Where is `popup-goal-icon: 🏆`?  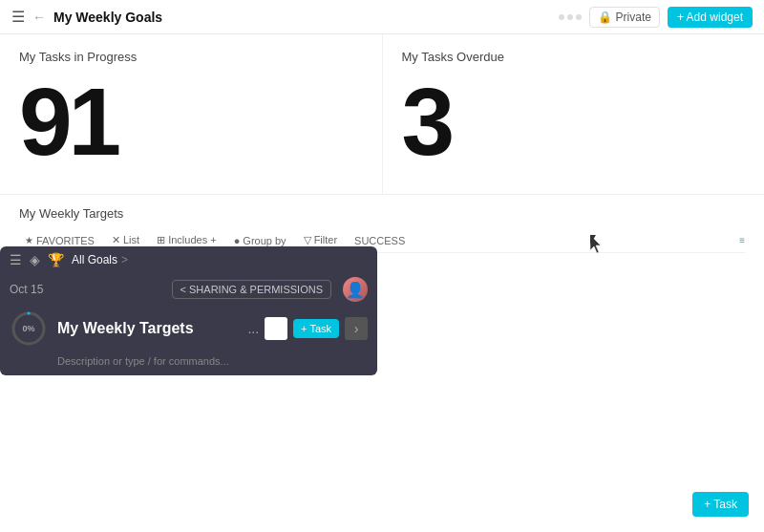
popup-goal-icon: 🏆 is located at coordinates (55, 260).